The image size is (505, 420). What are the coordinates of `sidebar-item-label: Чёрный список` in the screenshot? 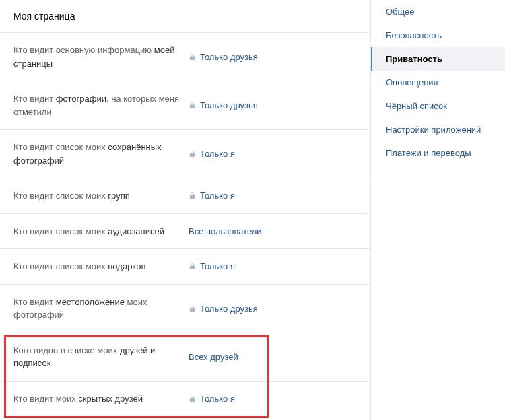 It's located at (416, 106).